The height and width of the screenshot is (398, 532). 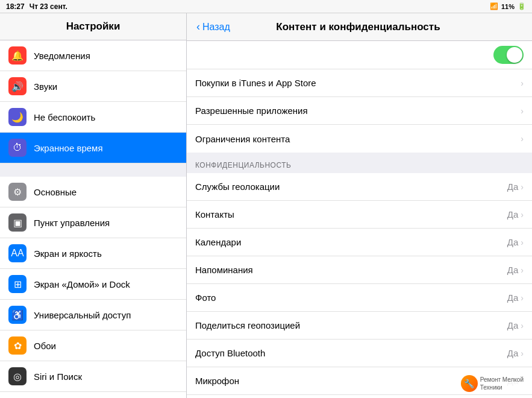 What do you see at coordinates (224, 270) in the screenshot?
I see `privacy-row-label-reminders: Напоминания` at bounding box center [224, 270].